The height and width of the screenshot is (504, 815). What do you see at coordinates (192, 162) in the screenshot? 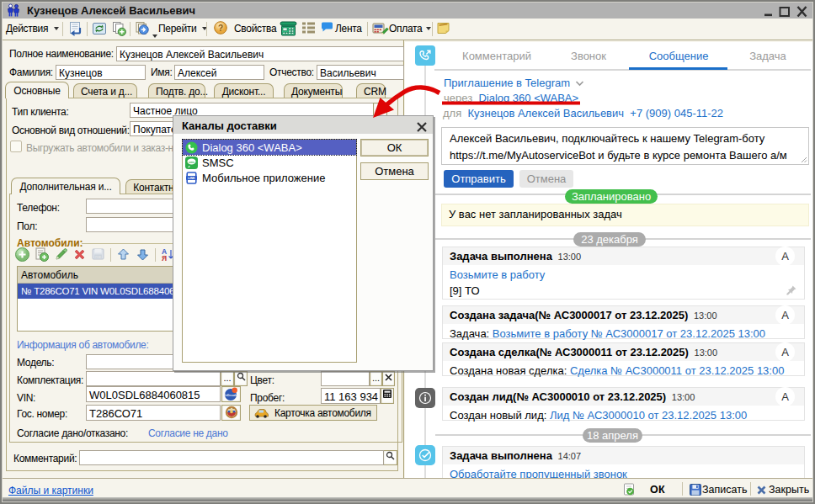
I see `svg-text: sms` at bounding box center [192, 162].